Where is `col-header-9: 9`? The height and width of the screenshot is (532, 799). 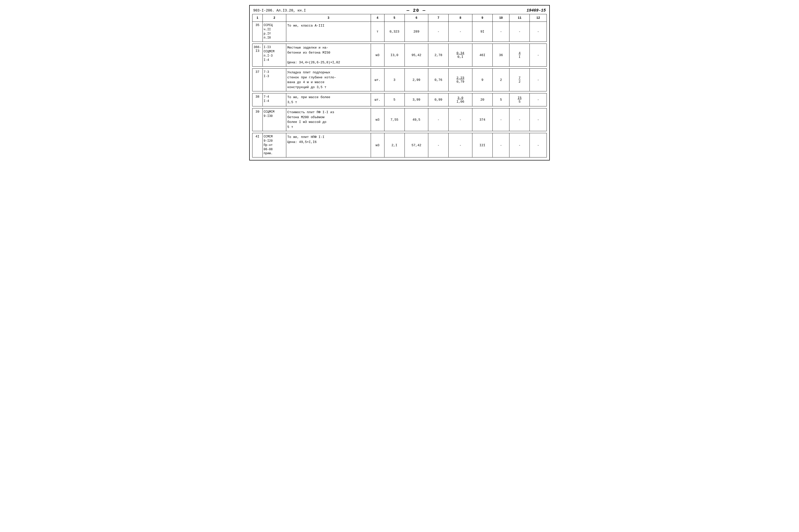 col-header-9: 9 is located at coordinates (482, 18).